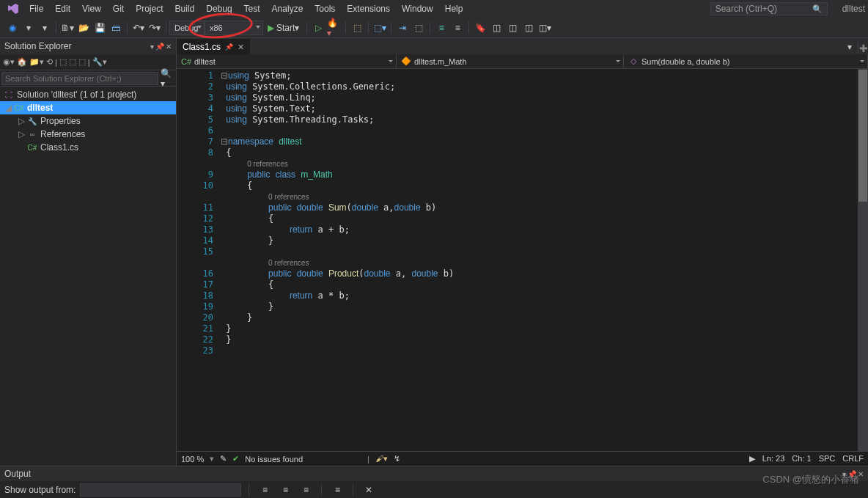 Image resolution: width=868 pixels, height=498 pixels. Describe the element at coordinates (119, 9) in the screenshot. I see `menu-git: Git` at that location.